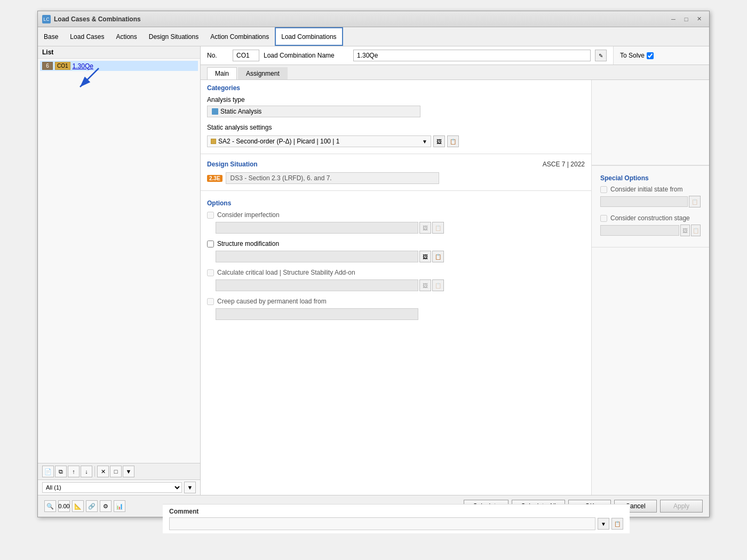 Image resolution: width=747 pixels, height=560 pixels. Describe the element at coordinates (396, 244) in the screenshot. I see `structure-mod-checkbox-row: Structure modification` at that location.